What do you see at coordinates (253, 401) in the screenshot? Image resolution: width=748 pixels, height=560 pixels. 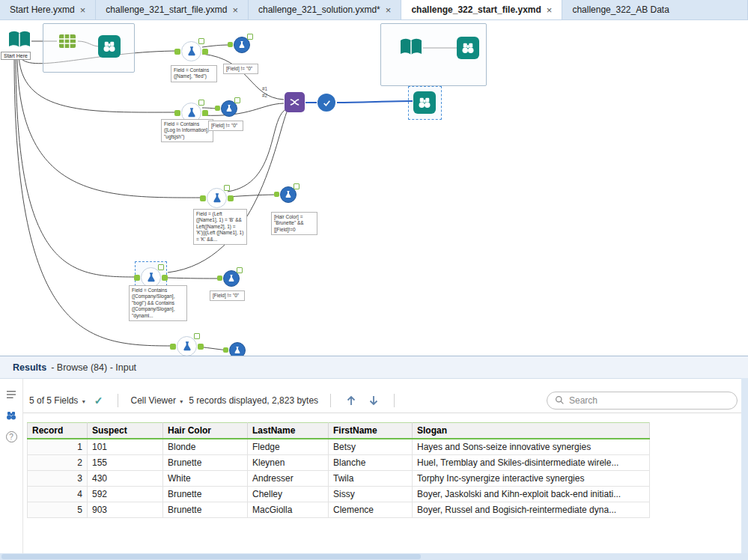 I see `records-count-label: 5 records displayed, 2,823 bytes` at bounding box center [253, 401].